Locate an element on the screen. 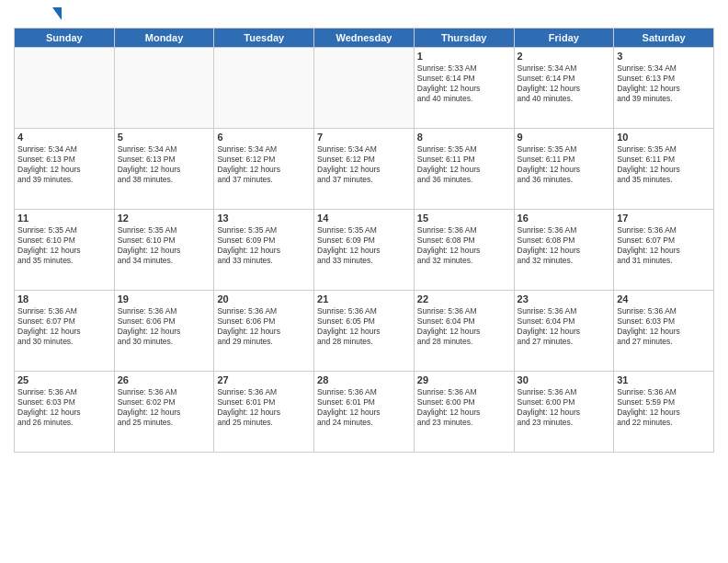  calendar-cell-2-2: 5Sunrise: 5:34 AM Sunset: 6:13 PM Daylig… is located at coordinates (164, 169).